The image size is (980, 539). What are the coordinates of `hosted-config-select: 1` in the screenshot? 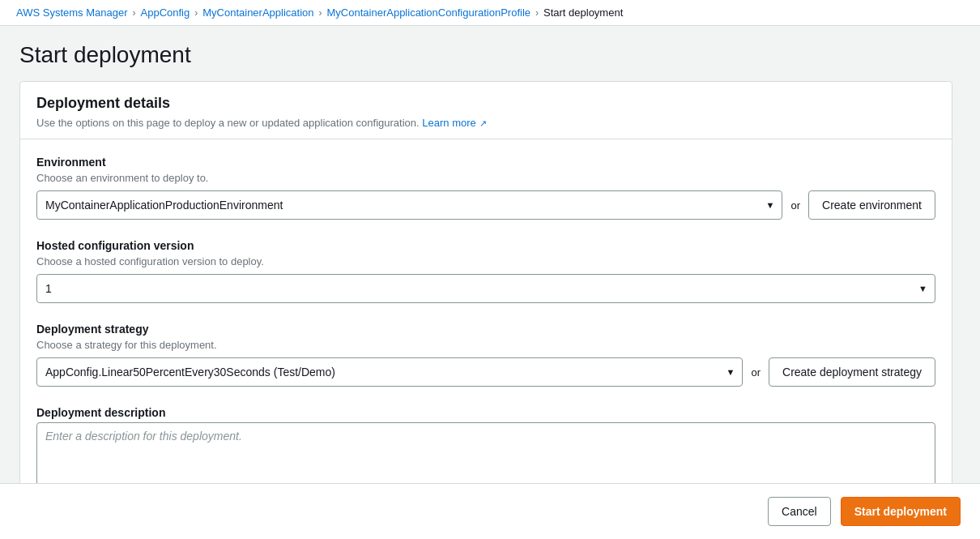 It's located at (486, 289).